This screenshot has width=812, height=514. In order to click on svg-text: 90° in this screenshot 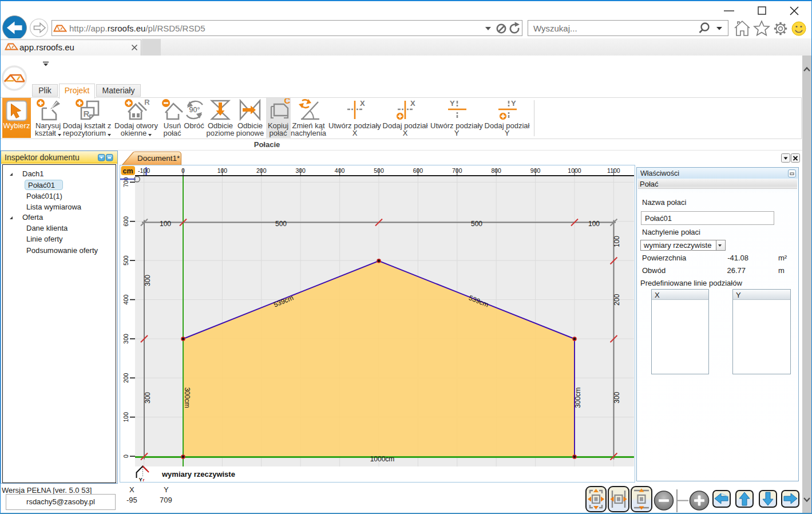, I will do `click(195, 110)`.